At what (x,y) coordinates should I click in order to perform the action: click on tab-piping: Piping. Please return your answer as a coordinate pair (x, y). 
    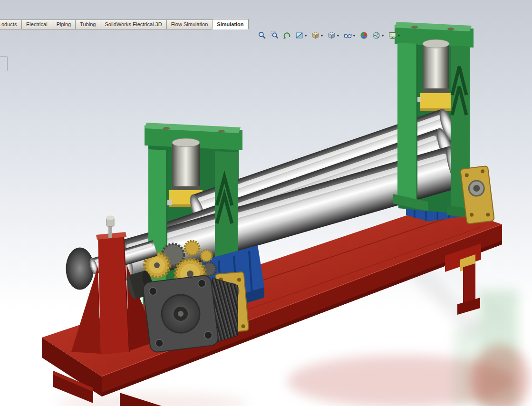
    Looking at the image, I should click on (64, 25).